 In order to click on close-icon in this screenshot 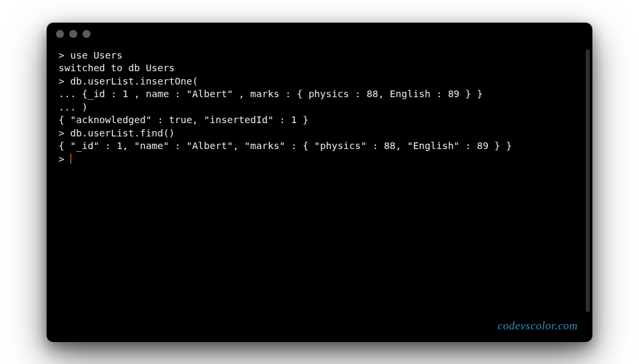, I will do `click(60, 34)`.